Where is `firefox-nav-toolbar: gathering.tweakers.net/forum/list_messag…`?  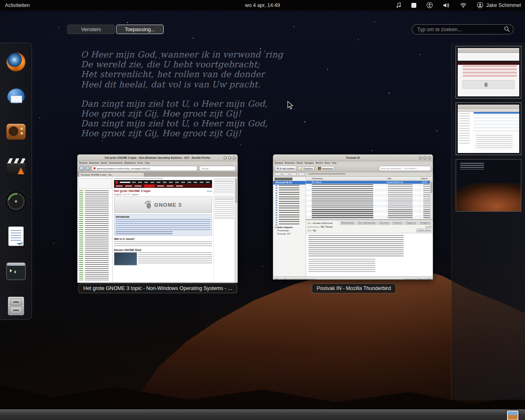
firefox-nav-toolbar: gathering.tweakers.net/forum/list_messag… is located at coordinates (158, 169).